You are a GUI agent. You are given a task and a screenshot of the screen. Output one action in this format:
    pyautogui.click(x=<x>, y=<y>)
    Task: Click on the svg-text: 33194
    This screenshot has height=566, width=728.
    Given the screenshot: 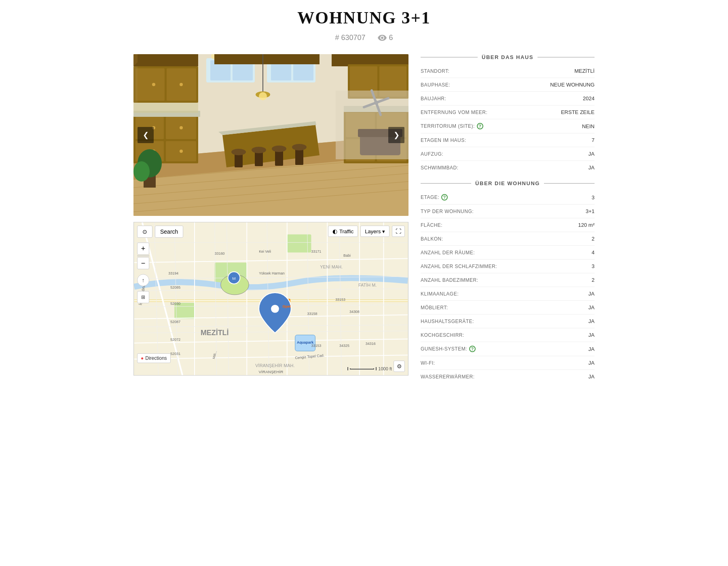 What is the action you would take?
    pyautogui.click(x=173, y=273)
    